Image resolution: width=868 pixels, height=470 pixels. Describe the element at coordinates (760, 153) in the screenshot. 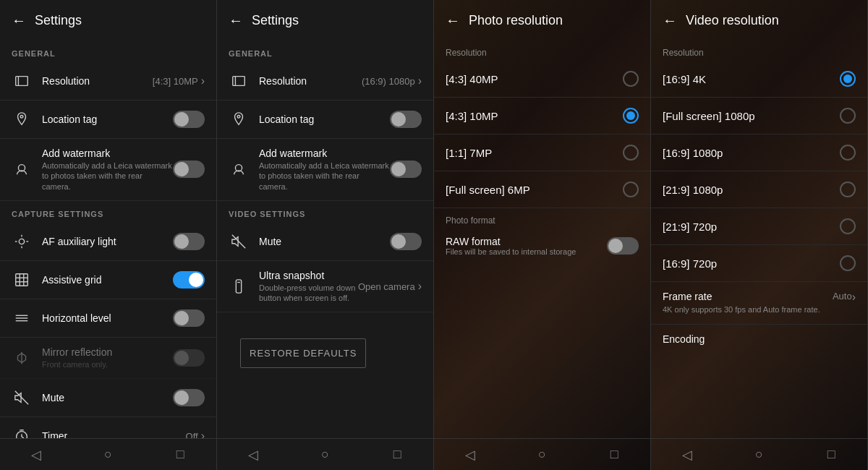

I see `res-169-1080: [16:9] 1080p` at that location.